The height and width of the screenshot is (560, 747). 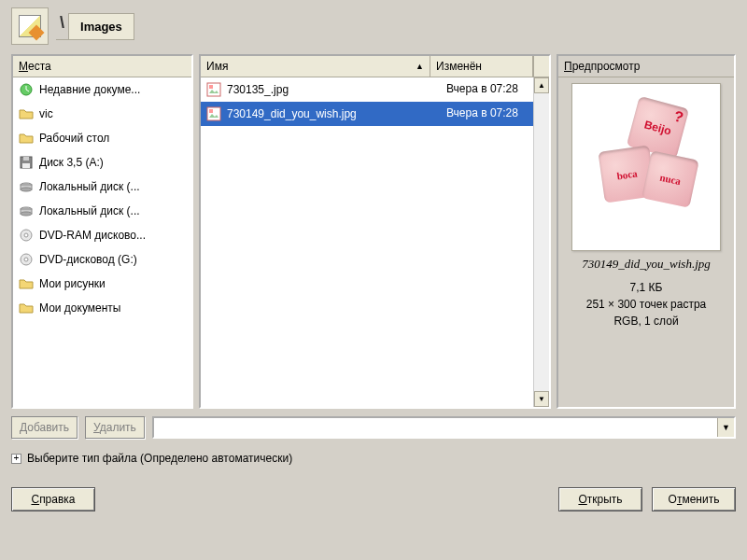 I want to click on filename-combo: ▼, so click(x=444, y=427).